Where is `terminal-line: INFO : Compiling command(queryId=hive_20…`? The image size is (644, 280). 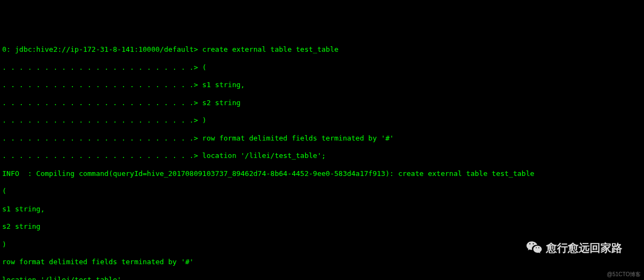
terminal-line: INFO : Compiling command(queryId=hive_20… is located at coordinates (322, 174).